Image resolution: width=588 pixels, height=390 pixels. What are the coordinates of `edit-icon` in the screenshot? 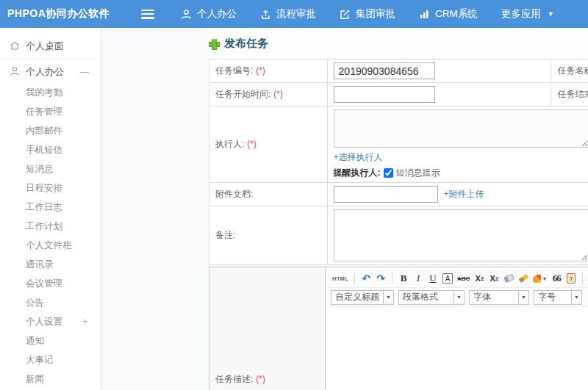 It's located at (345, 15).